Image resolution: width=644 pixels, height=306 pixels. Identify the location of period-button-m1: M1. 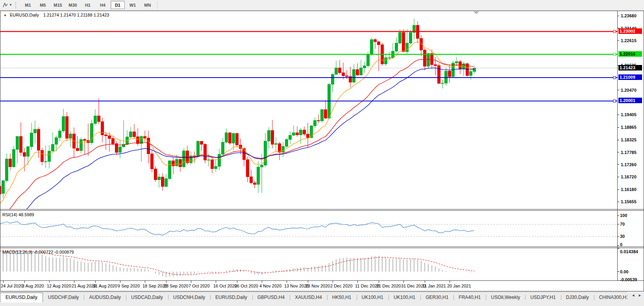
(28, 5).